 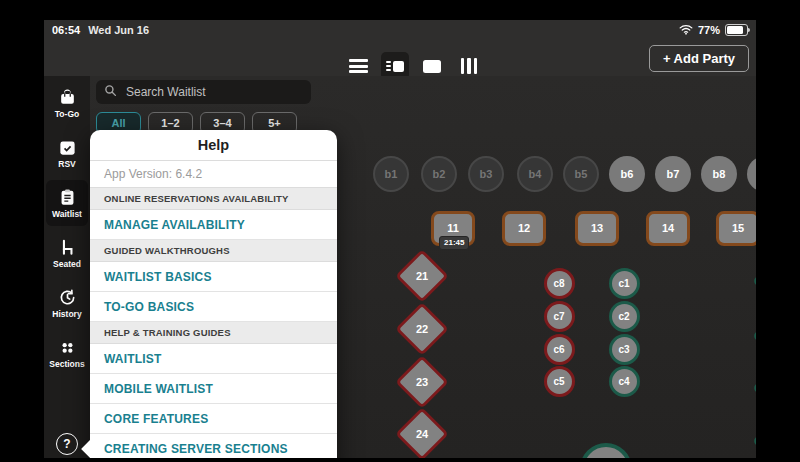 I want to click on sidebar-item-label: Waitlist, so click(x=67, y=214).